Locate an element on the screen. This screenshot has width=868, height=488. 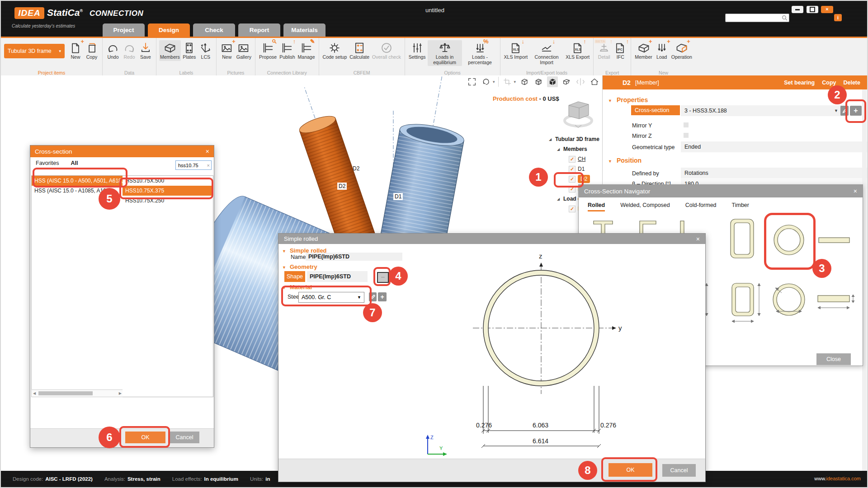
ribbon-button-code-setup: Code setup is located at coordinates (335, 51).